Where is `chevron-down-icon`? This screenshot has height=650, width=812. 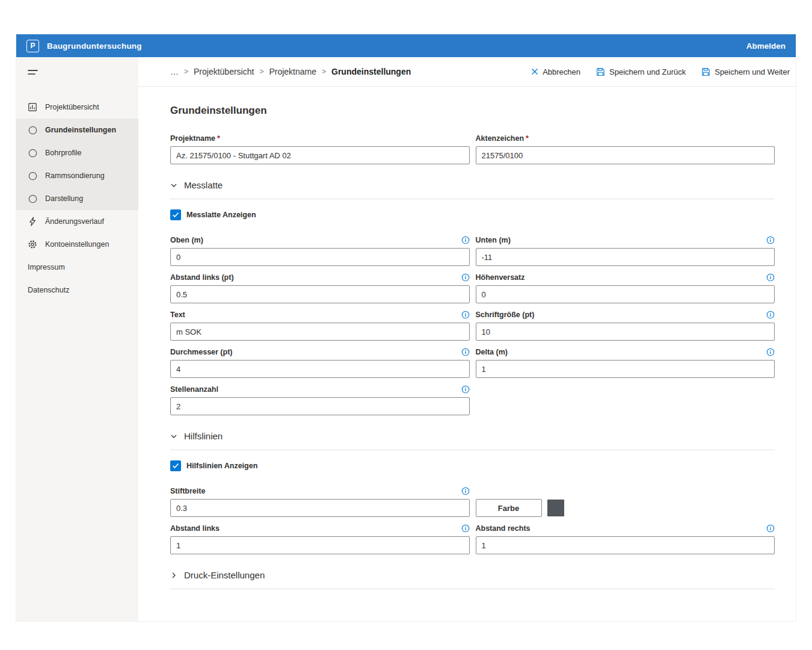 chevron-down-icon is located at coordinates (174, 436).